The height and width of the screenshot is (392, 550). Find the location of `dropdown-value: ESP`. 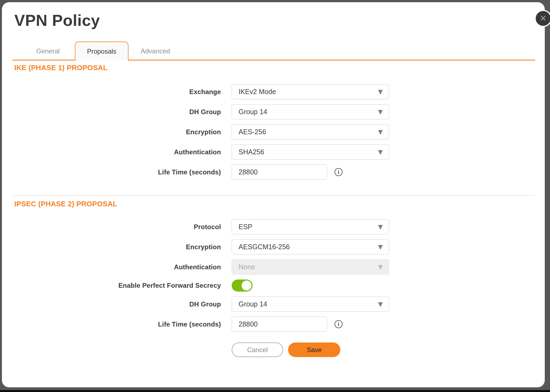

dropdown-value: ESP is located at coordinates (245, 227).